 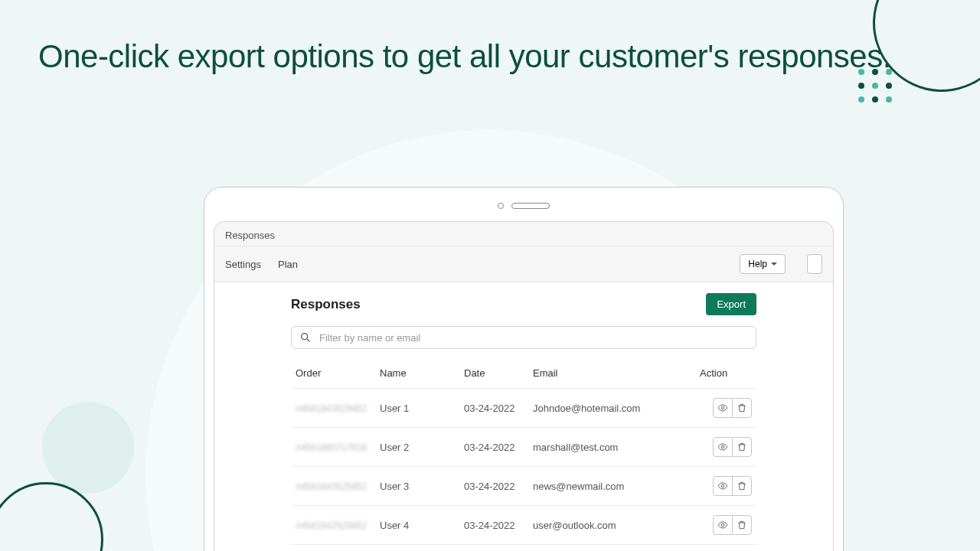 What do you see at coordinates (815, 264) in the screenshot?
I see `overflow-button` at bounding box center [815, 264].